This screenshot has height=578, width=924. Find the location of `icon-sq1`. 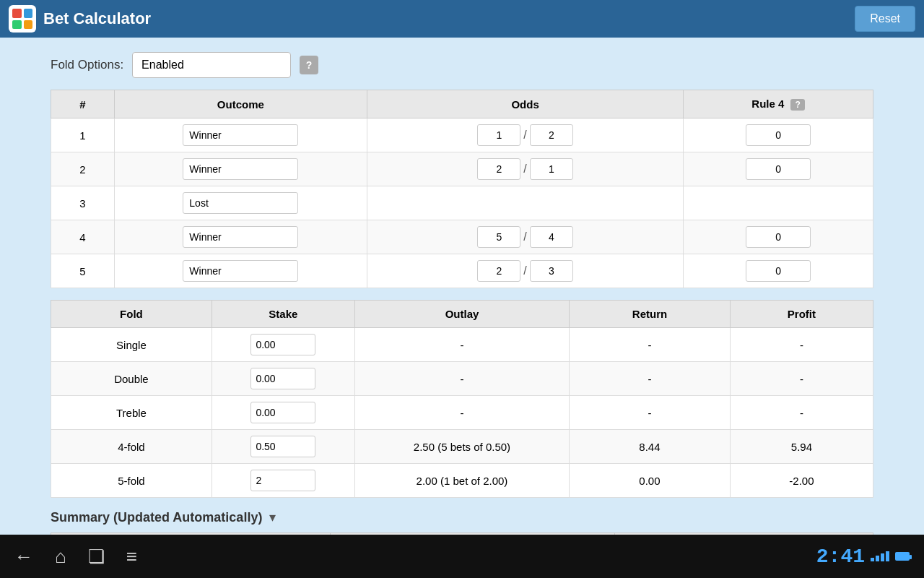

icon-sq1 is located at coordinates (17, 13).